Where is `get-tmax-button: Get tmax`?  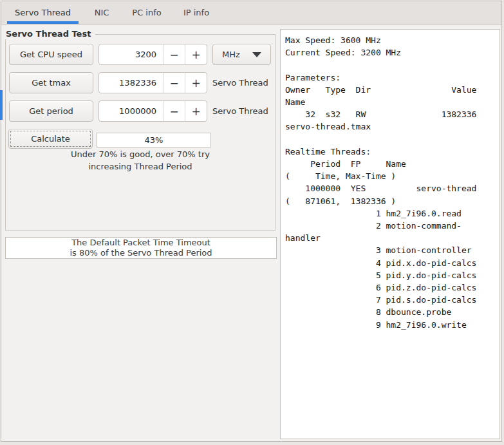 get-tmax-button: Get tmax is located at coordinates (51, 82).